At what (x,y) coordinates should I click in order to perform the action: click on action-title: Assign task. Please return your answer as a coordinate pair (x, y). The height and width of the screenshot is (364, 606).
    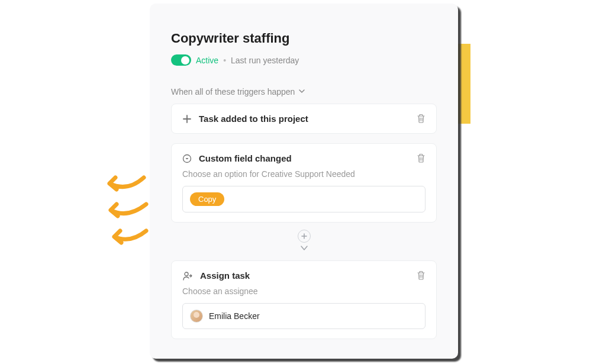
    Looking at the image, I should click on (225, 276).